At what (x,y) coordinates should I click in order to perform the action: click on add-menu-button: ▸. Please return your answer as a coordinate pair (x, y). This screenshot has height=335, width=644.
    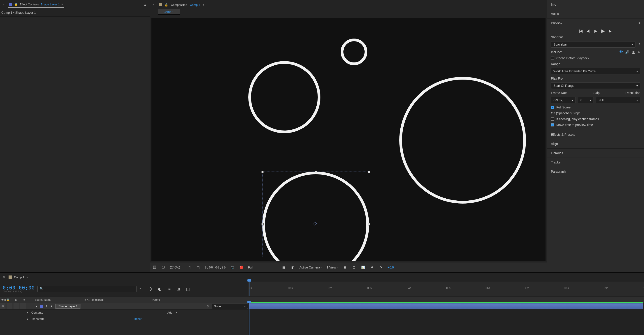
    Looking at the image, I should click on (177, 313).